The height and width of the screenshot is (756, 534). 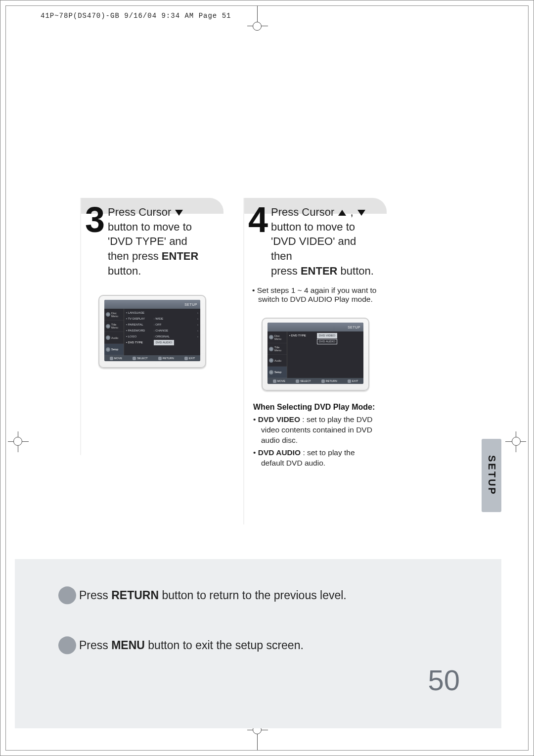 What do you see at coordinates (152, 331) in the screenshot?
I see `tv-screenshot-step3: SETUP Disc Menu Title Menu Audio Setup •…` at bounding box center [152, 331].